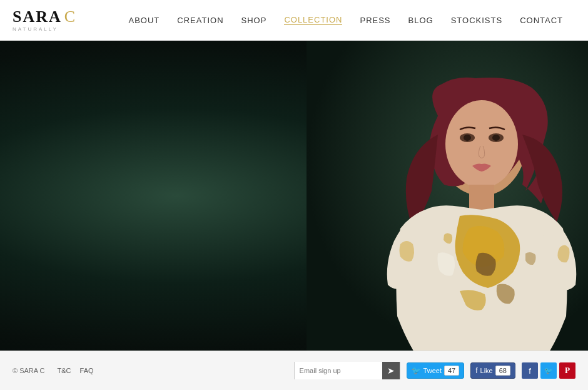  What do you see at coordinates (487, 371) in the screenshot?
I see `like-label: Like` at bounding box center [487, 371].